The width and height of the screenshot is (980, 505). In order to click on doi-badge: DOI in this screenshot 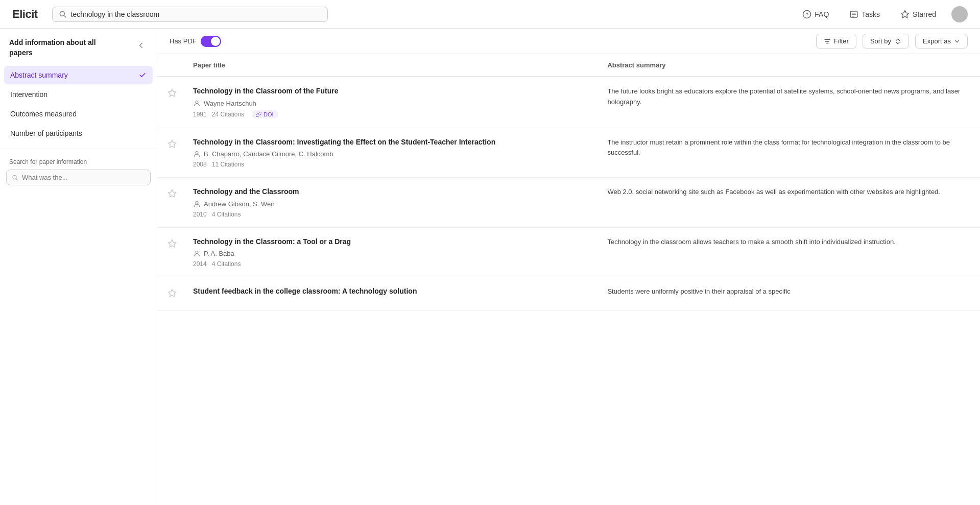, I will do `click(265, 114)`.